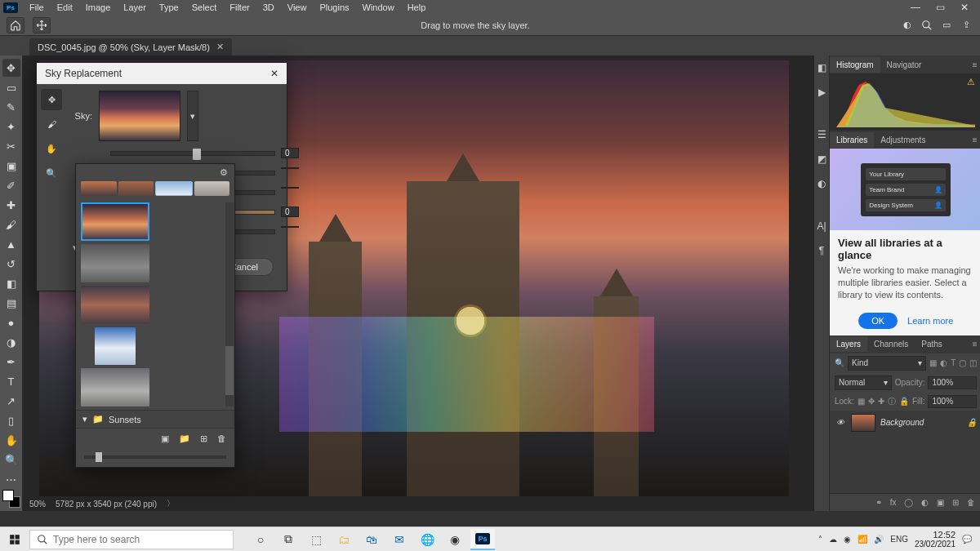  I want to click on fill-input, so click(952, 402).